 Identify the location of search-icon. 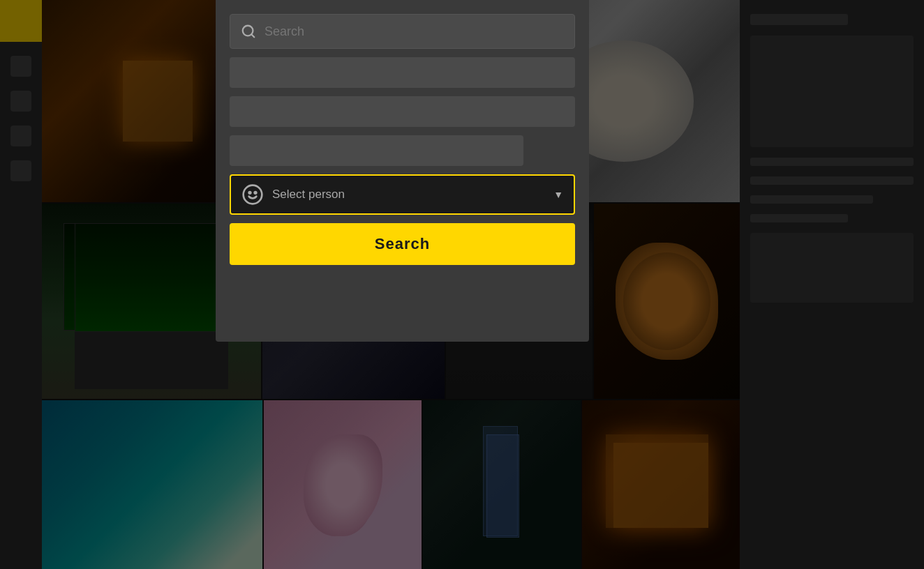
(248, 31).